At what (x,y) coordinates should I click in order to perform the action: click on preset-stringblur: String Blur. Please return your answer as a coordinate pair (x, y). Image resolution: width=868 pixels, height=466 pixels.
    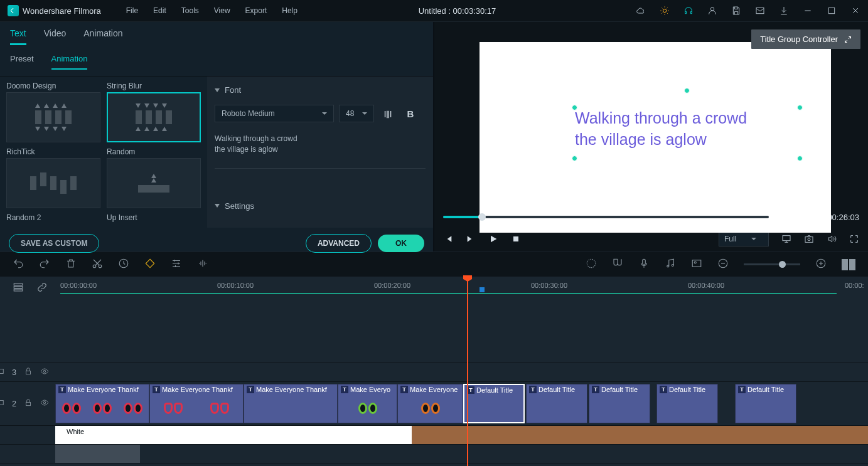
    Looking at the image, I should click on (154, 112).